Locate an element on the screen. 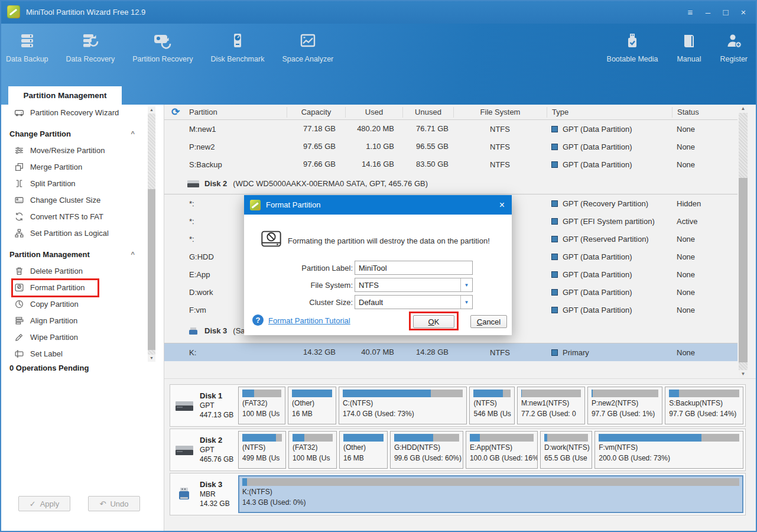  sidebar-item-set-logical: Set Partition as Logical is located at coordinates (74, 233).